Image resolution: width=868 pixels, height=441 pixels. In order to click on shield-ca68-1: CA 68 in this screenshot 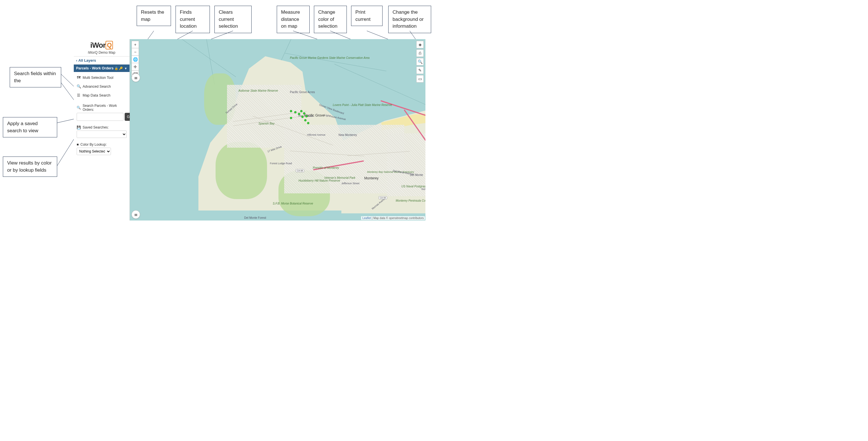, I will do `click(300, 171)`.